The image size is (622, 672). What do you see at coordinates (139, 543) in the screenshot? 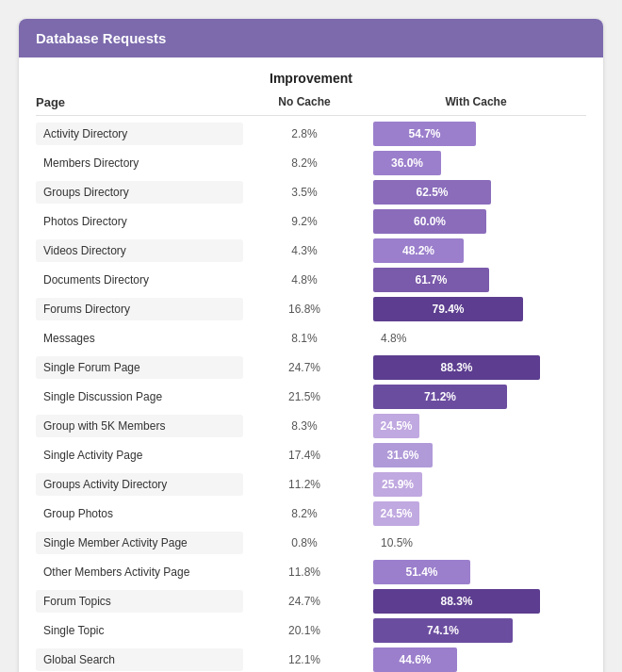
I see `page-cell: Single Member Activity Page` at bounding box center [139, 543].